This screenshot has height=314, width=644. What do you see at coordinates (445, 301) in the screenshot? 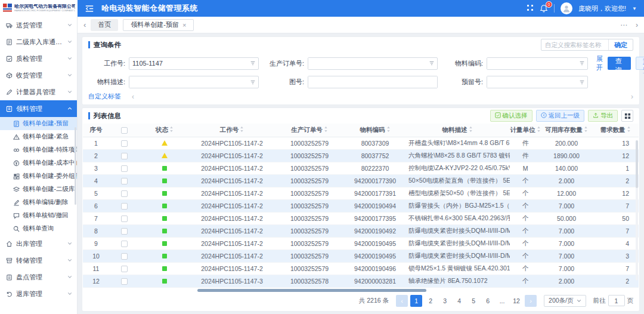
I see `page-number: 3` at bounding box center [445, 301].